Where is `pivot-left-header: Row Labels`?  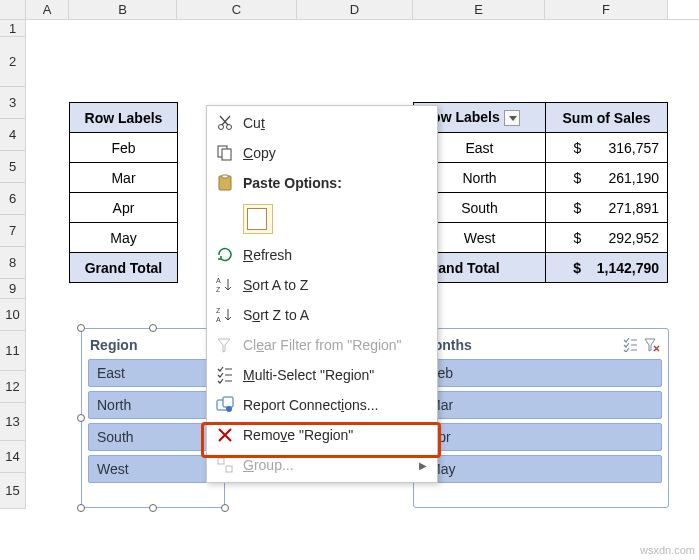
pivot-left-header: Row Labels is located at coordinates (124, 118).